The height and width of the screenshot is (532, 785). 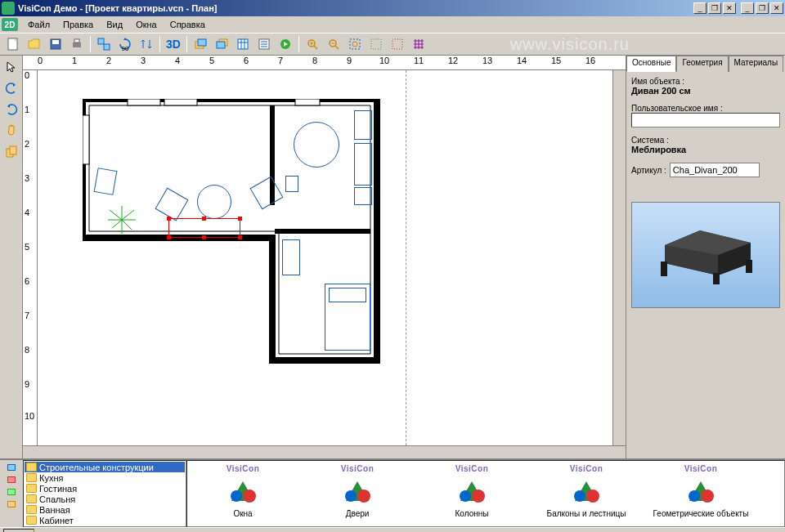 I want to click on dining-table, so click(x=316, y=145).